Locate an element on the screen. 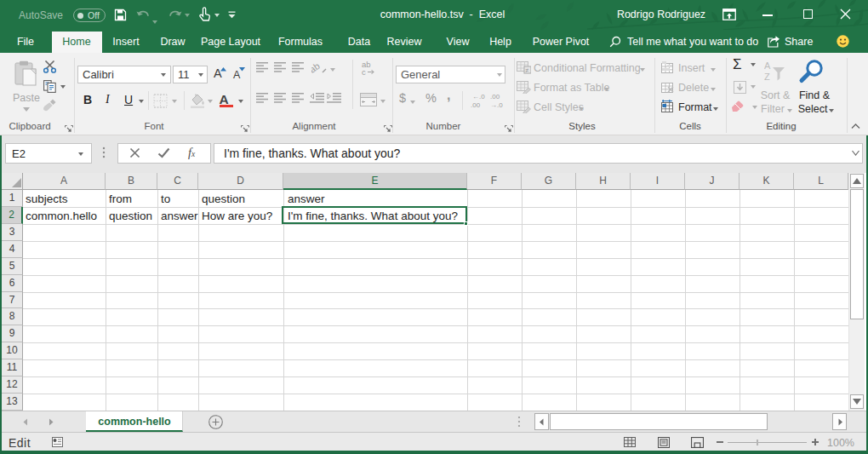 The image size is (868, 454). svg-text: ab is located at coordinates (317, 68).